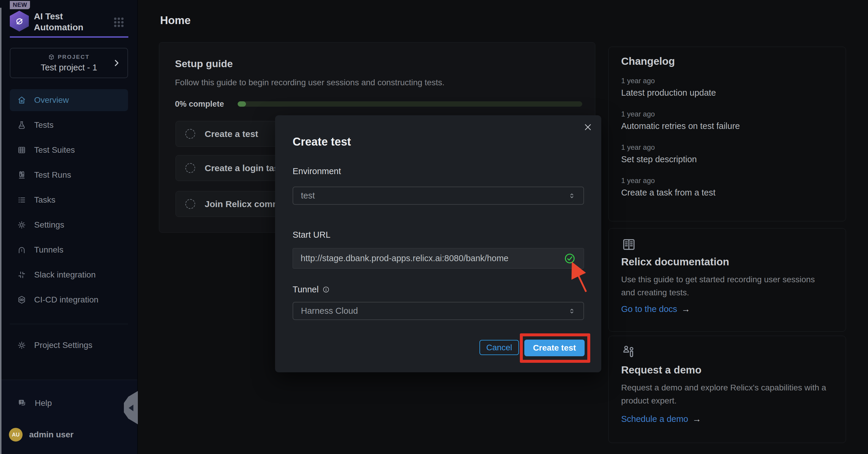 The height and width of the screenshot is (454, 868). What do you see at coordinates (22, 100) in the screenshot?
I see `home-icon` at bounding box center [22, 100].